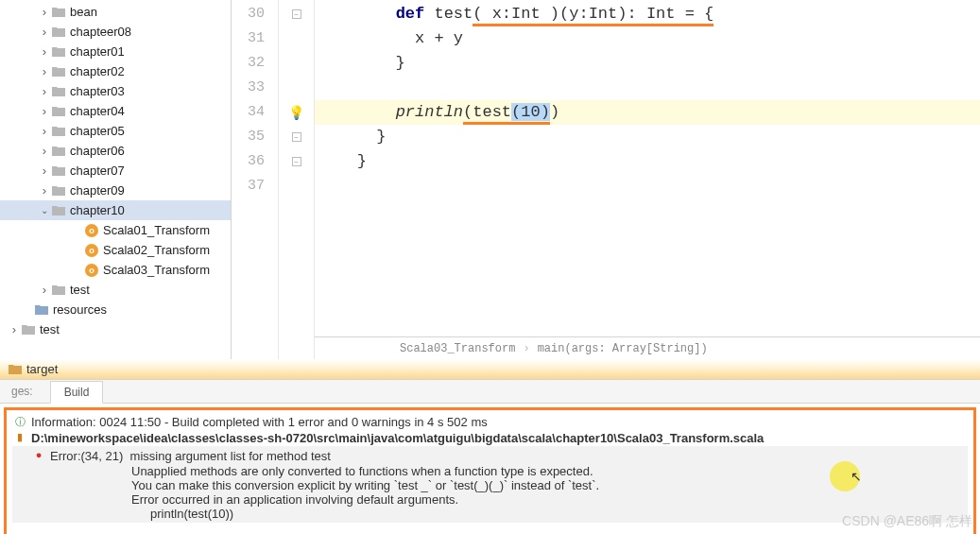 The width and height of the screenshot is (980, 534). Describe the element at coordinates (255, 39) in the screenshot. I see `line-number: 31` at that location.